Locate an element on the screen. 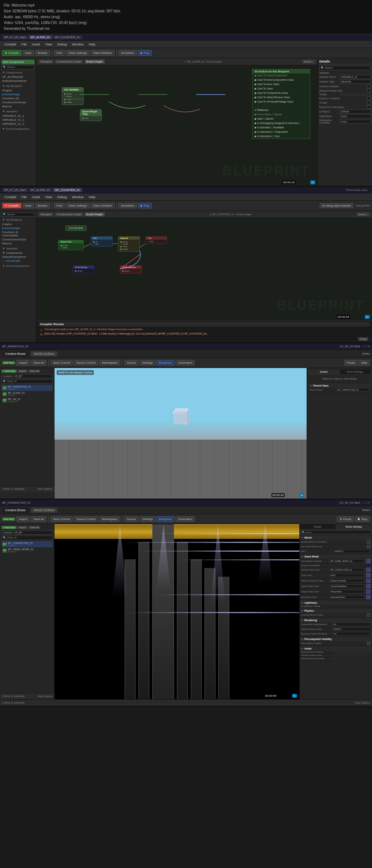 This screenshot has height=868, width=372. ws-rendering-section: Rendering is located at coordinates (336, 620).